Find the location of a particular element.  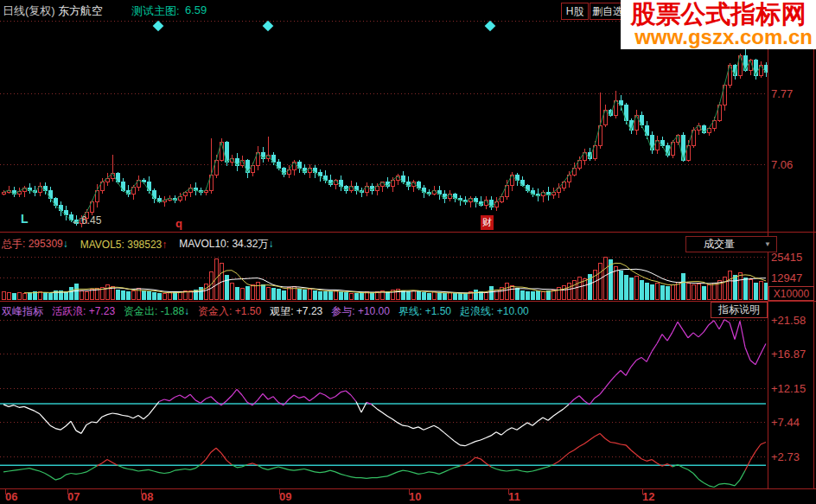

volume-axis-label-1: 25415 is located at coordinates (787, 258).